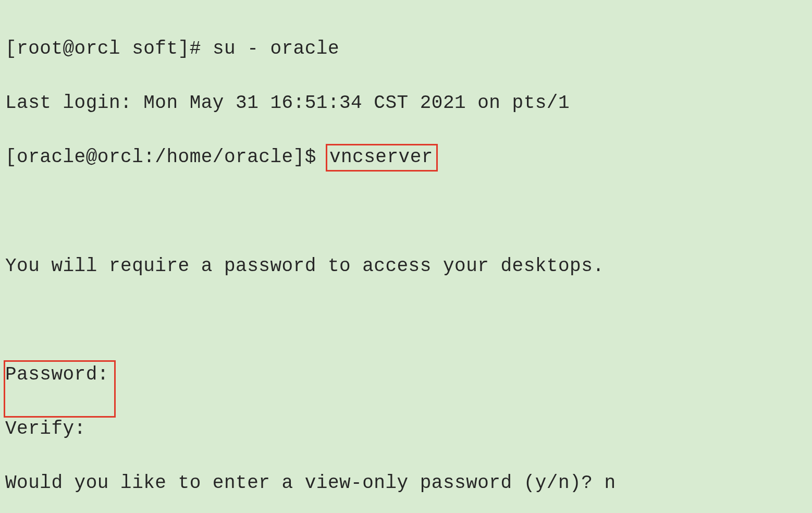 This screenshot has width=812, height=513. Describe the element at coordinates (406, 375) in the screenshot. I see `terminal-line: Password:` at that location.